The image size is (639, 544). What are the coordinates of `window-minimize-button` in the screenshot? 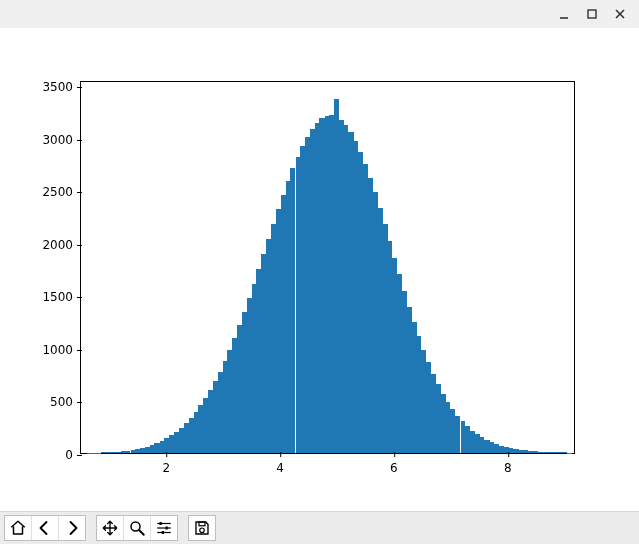 It's located at (564, 14).